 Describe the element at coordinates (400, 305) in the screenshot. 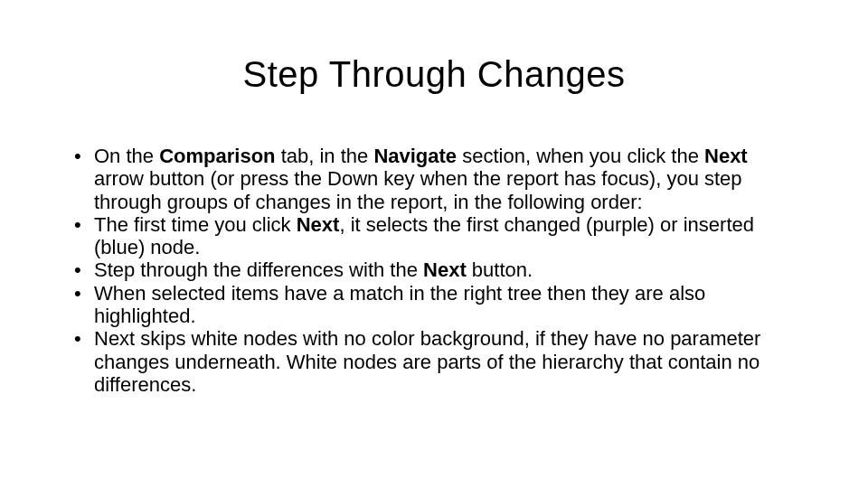

I see `text-run: When selected items have a match in the …` at that location.